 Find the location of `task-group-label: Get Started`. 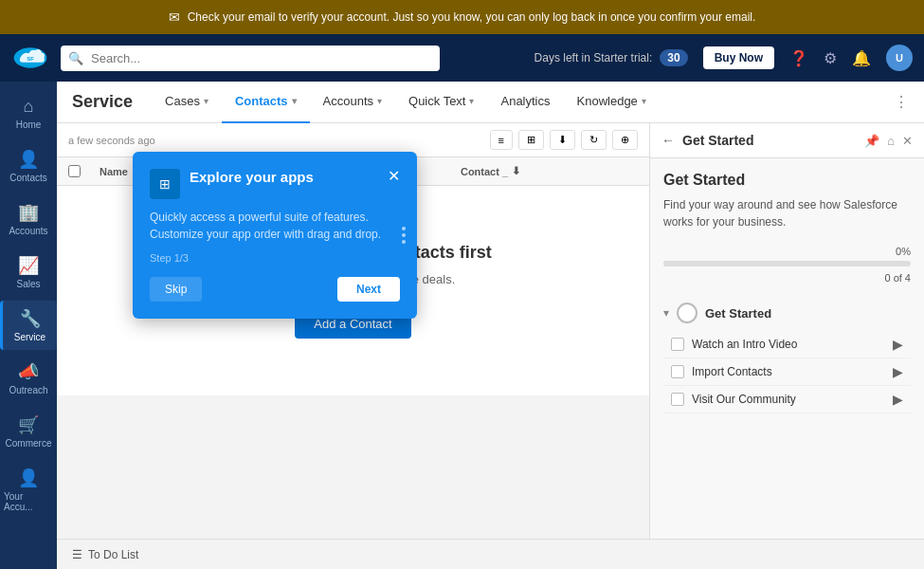

task-group-label: Get Started is located at coordinates (738, 313).